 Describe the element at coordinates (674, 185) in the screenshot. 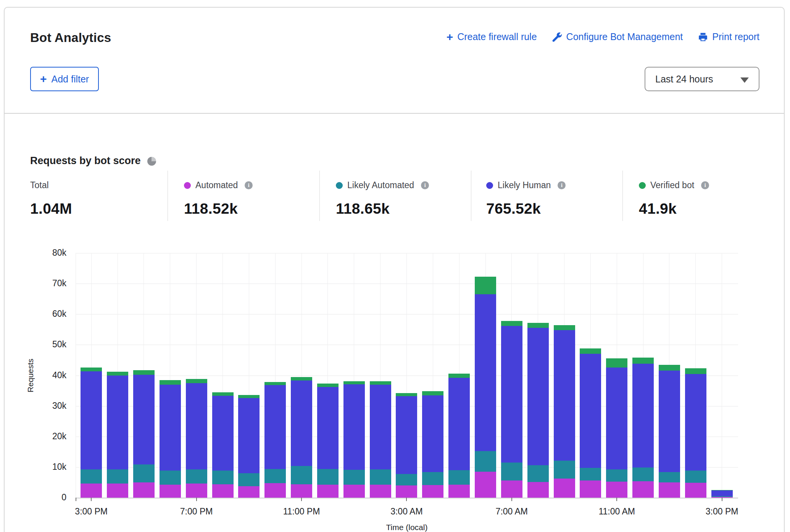

I see `legend-item-verified-bot: Verified boti` at that location.